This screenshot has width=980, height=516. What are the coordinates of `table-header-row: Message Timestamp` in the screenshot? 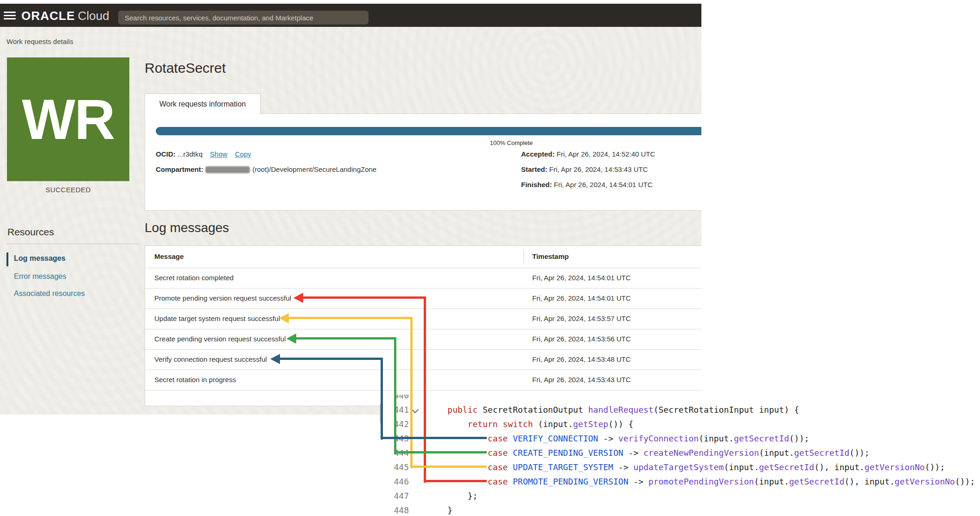 It's located at (423, 257).